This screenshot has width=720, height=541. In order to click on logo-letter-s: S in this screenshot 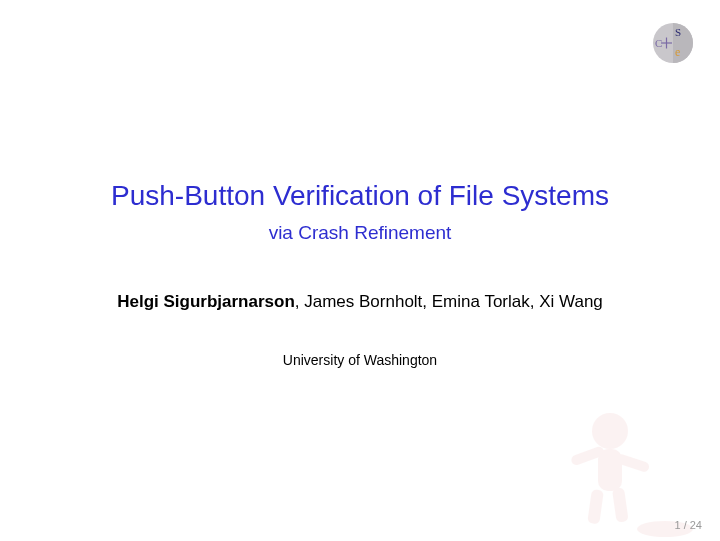, I will do `click(678, 32)`.